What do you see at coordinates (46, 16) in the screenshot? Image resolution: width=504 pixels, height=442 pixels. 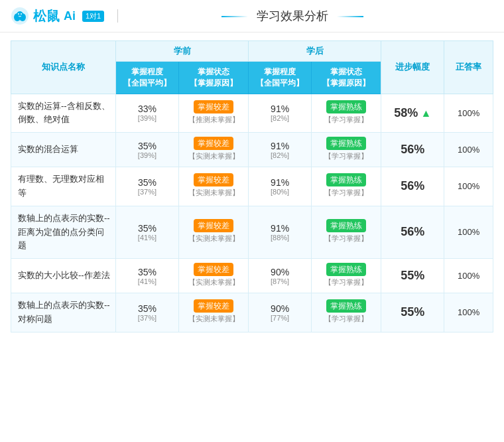 I see `logo-text: 松鼠` at bounding box center [46, 16].